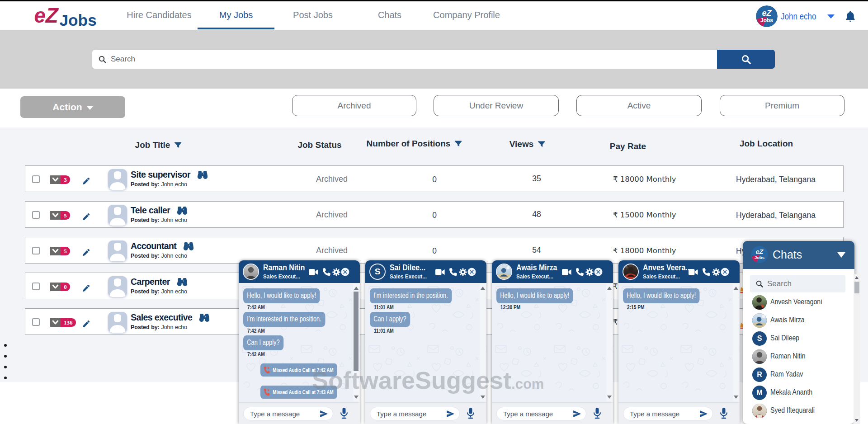 The height and width of the screenshot is (424, 868). What do you see at coordinates (831, 16) in the screenshot?
I see `user-dropdown-caret-icon` at bounding box center [831, 16].